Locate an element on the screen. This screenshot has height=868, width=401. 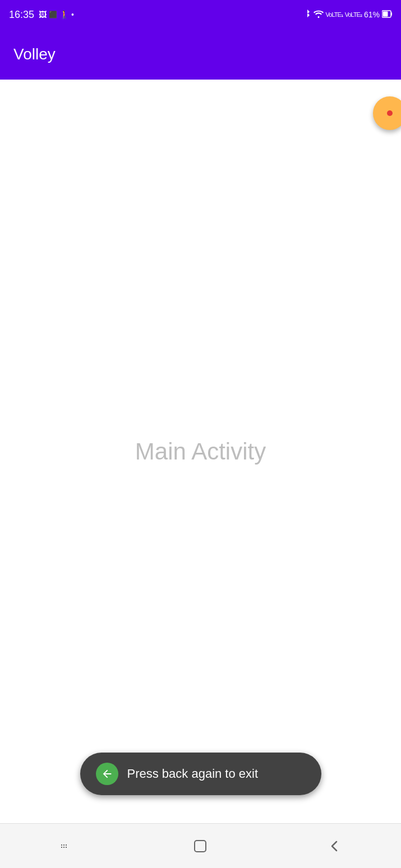
snackbar-icon is located at coordinates (107, 774).